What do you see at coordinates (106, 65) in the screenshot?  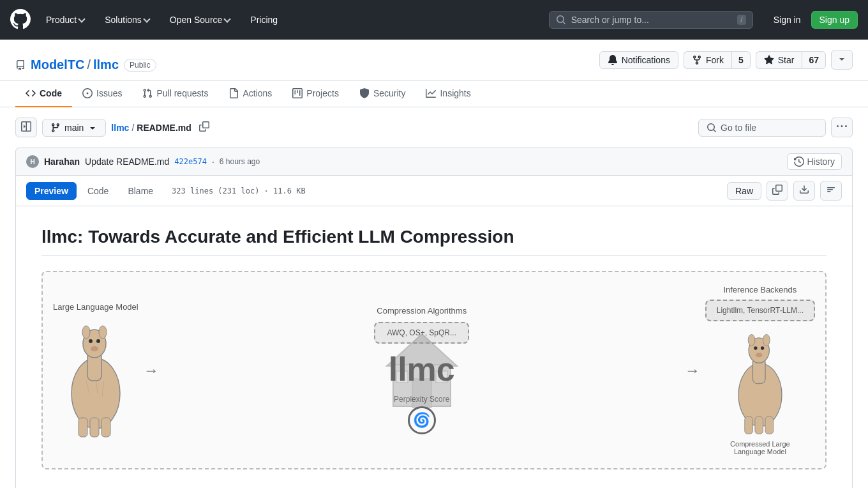 I see `repo-name-link: llmc` at bounding box center [106, 65].